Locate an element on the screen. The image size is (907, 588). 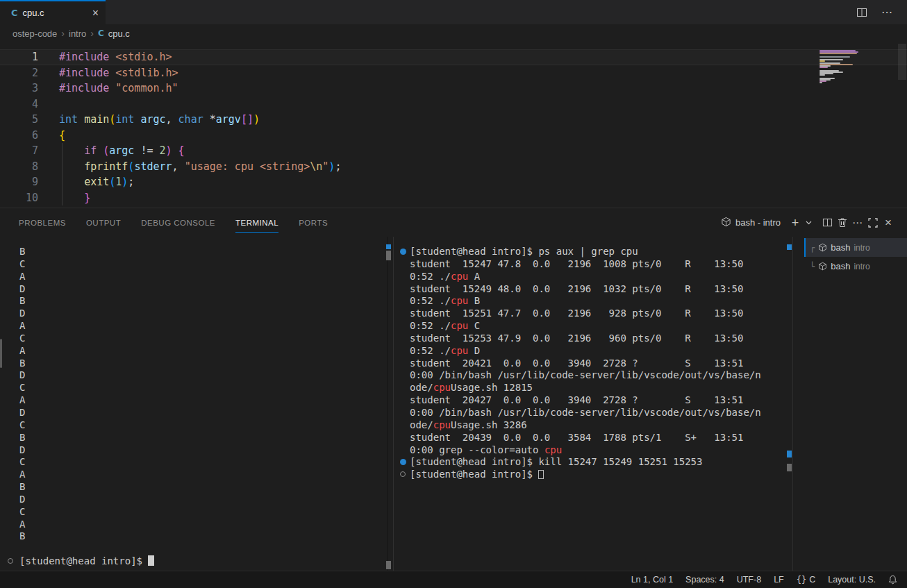
panel-tab-ports: PORTS is located at coordinates (313, 222).